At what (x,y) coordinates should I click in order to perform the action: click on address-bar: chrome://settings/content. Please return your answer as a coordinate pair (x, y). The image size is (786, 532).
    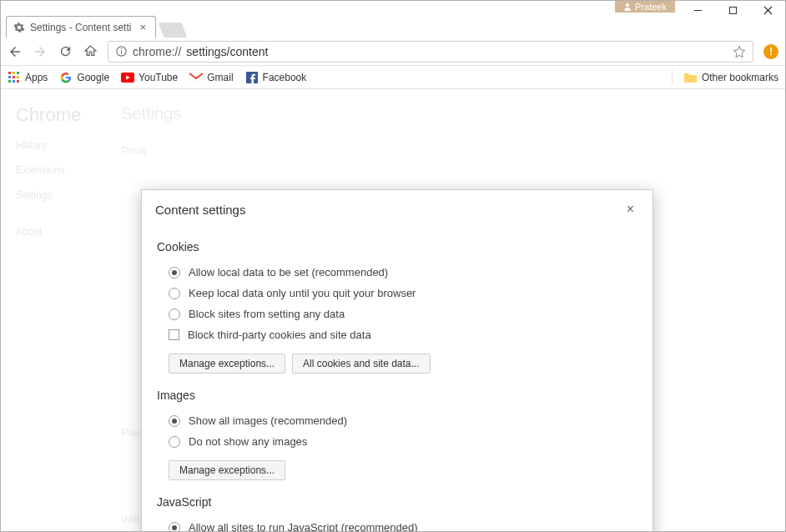
    Looking at the image, I should click on (431, 52).